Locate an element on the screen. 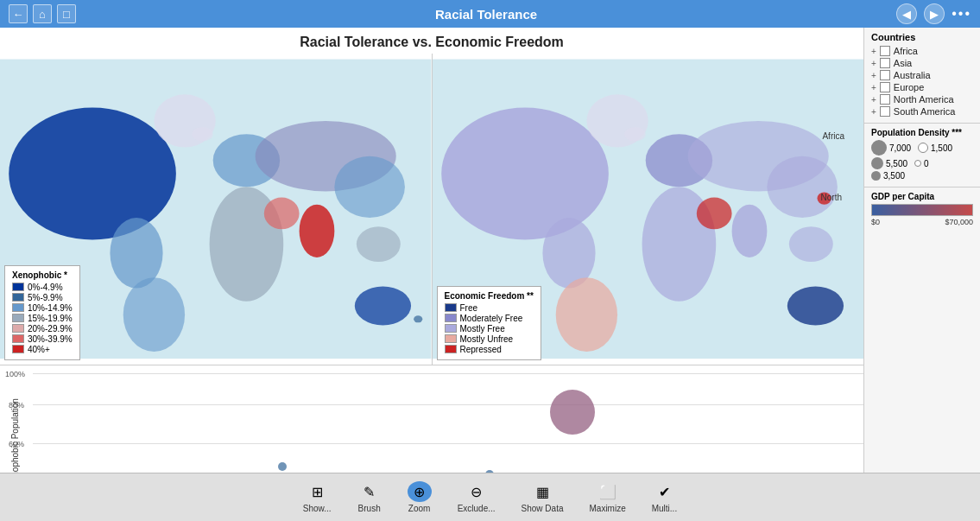  exclude-icon: ⊖ is located at coordinates (477, 492).